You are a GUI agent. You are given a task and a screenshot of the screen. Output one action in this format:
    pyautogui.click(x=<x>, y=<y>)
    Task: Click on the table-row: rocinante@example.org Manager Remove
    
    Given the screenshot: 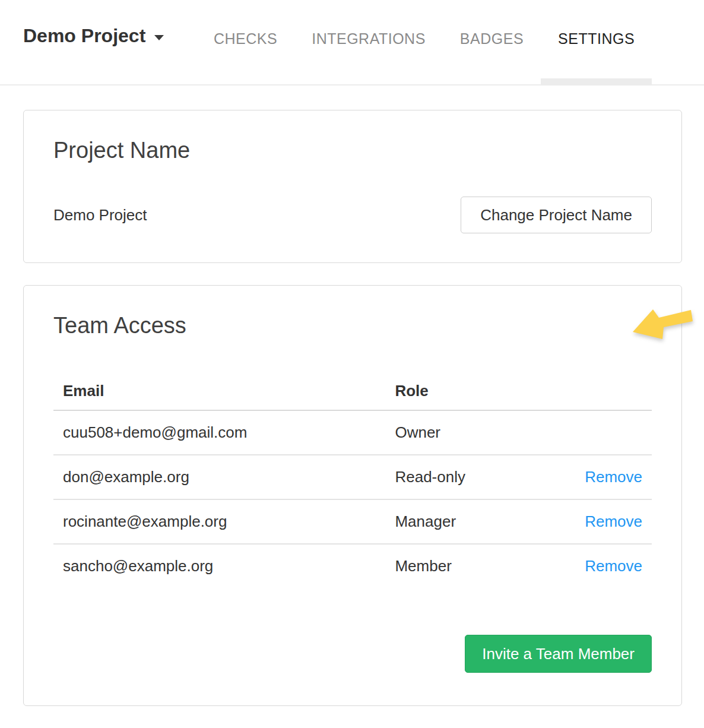 What is the action you would take?
    pyautogui.click(x=353, y=521)
    